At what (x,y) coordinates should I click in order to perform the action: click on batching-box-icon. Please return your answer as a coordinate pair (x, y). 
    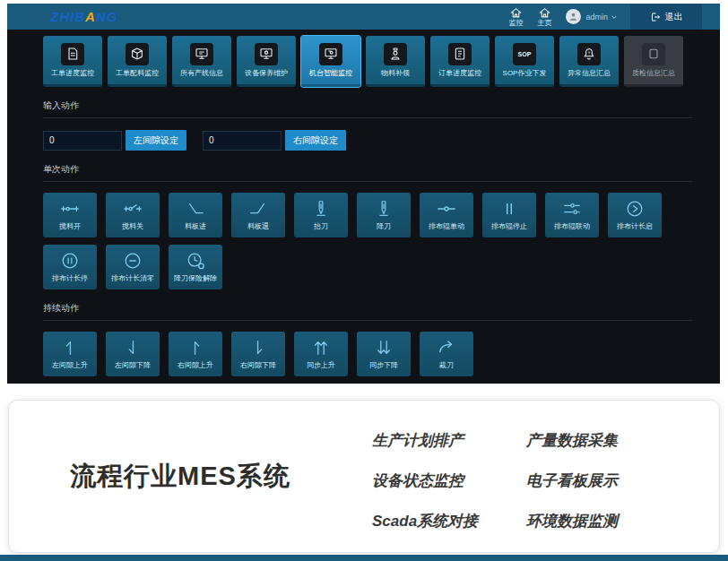
    Looking at the image, I should click on (137, 54).